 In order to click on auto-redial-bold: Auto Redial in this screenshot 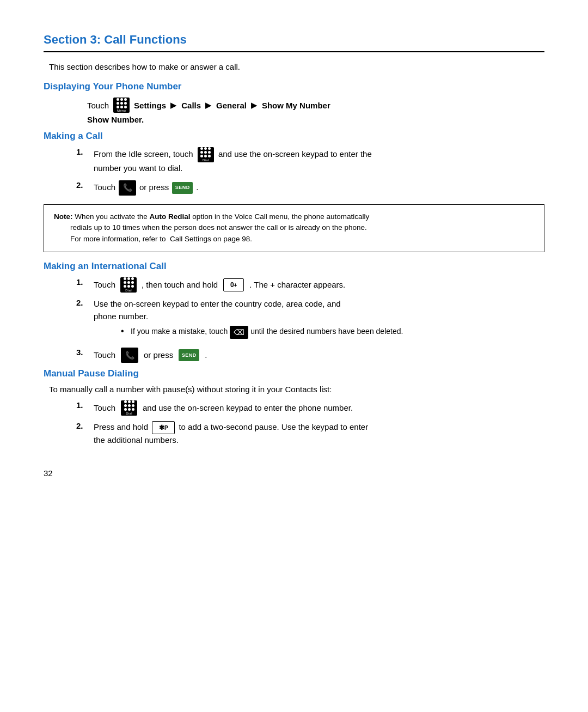, I will do `click(170, 217)`.